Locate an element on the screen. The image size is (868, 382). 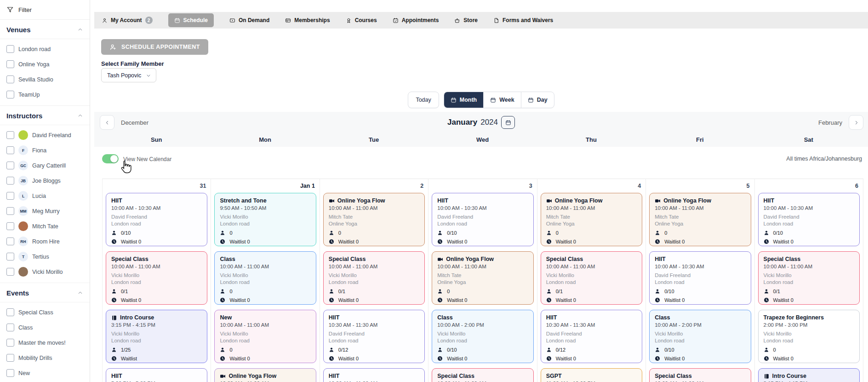
filter-item: TeamUp is located at coordinates (48, 95).